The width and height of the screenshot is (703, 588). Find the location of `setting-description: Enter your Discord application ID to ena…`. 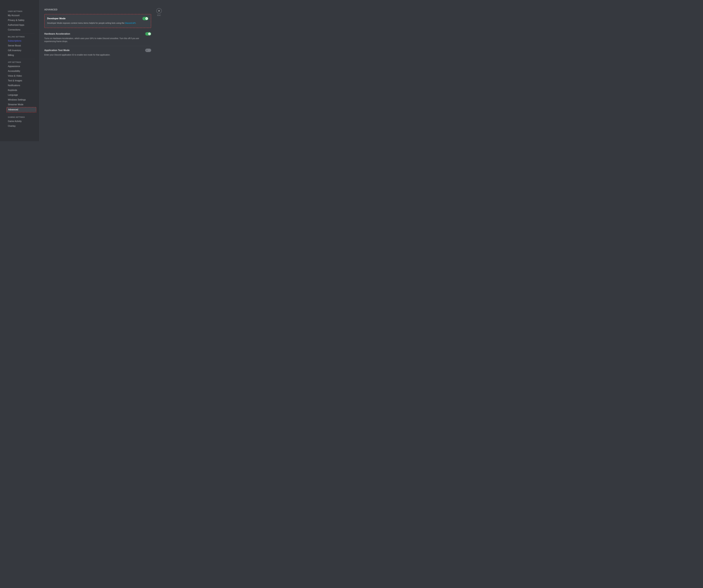

setting-description: Enter your Discord application ID to ena… is located at coordinates (92, 55).